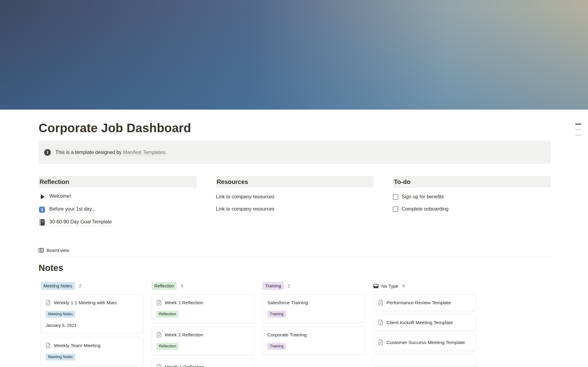  Describe the element at coordinates (425, 302) in the screenshot. I see `card-performance-review-template: Performance Review Template` at that location.